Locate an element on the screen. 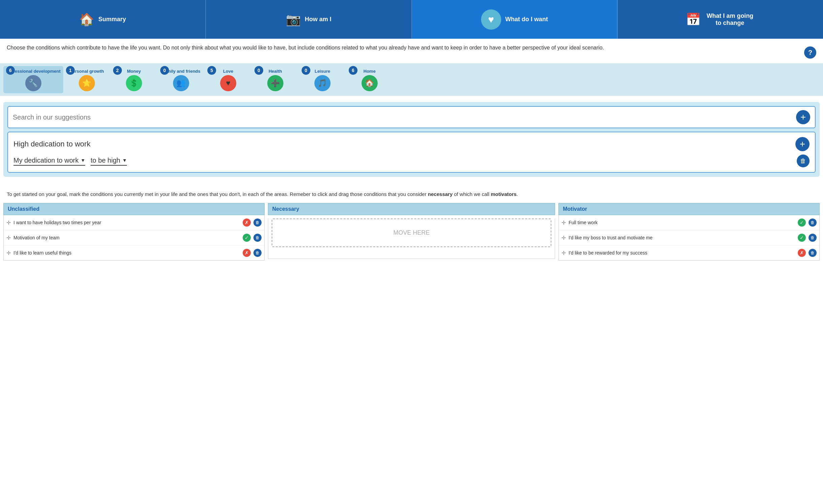 This screenshot has width=823, height=504. category-item-health: 0 Health ➕ is located at coordinates (275, 79).